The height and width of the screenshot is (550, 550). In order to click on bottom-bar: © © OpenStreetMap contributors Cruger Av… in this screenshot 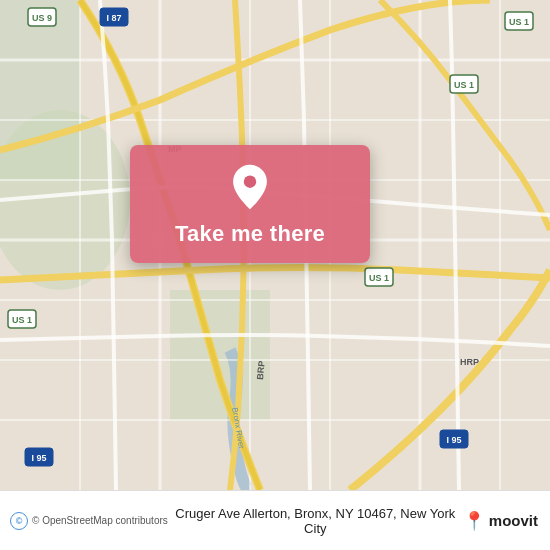, I will do `click(275, 520)`.